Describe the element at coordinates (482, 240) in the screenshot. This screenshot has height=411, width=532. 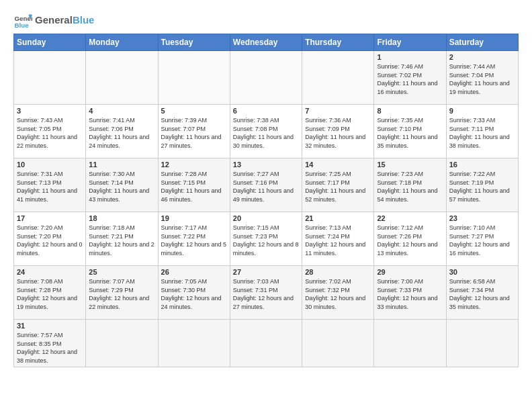
I see `day-info: Sunrise: 7:10 AM Sunset: 7:27 PM Dayligh…` at that location.